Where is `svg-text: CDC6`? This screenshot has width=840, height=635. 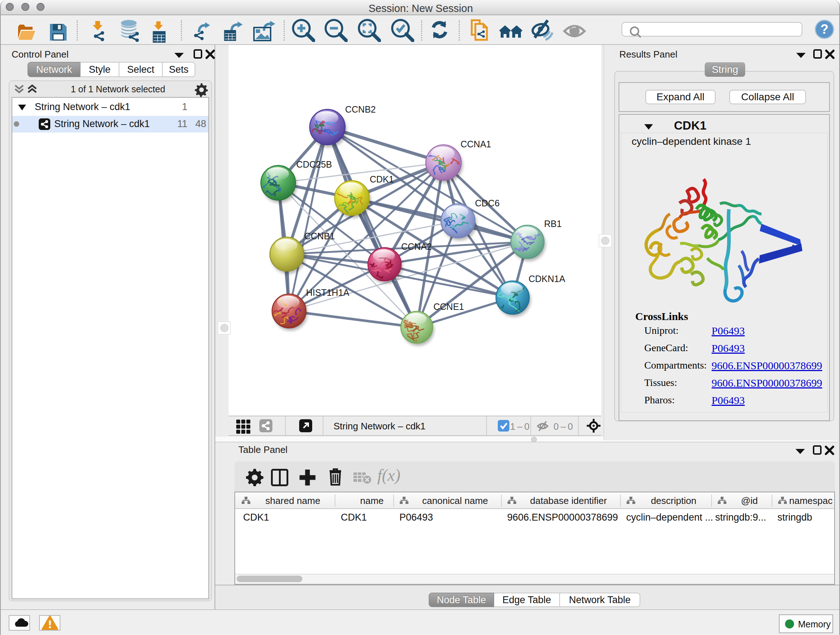
svg-text: CDC6 is located at coordinates (488, 203).